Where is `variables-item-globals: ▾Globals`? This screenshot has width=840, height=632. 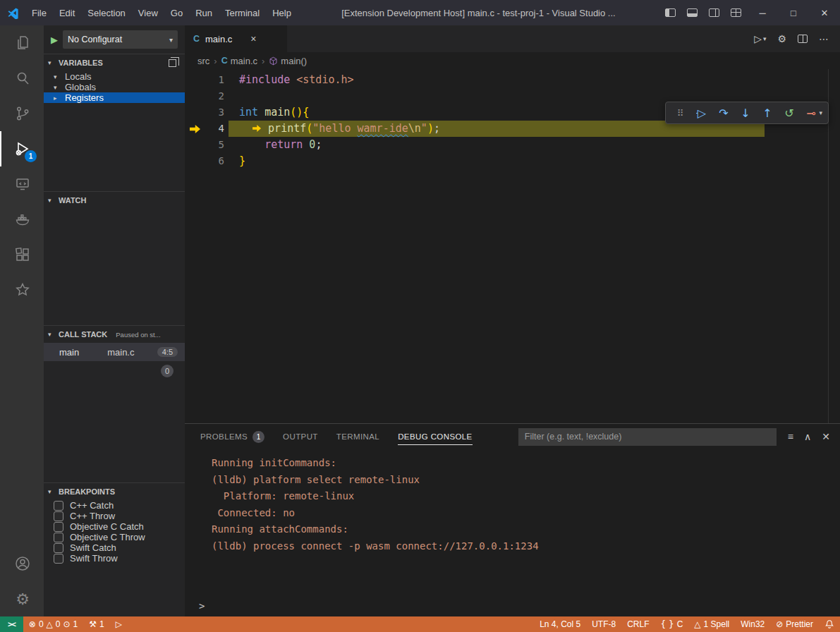 variables-item-globals: ▾Globals is located at coordinates (114, 87).